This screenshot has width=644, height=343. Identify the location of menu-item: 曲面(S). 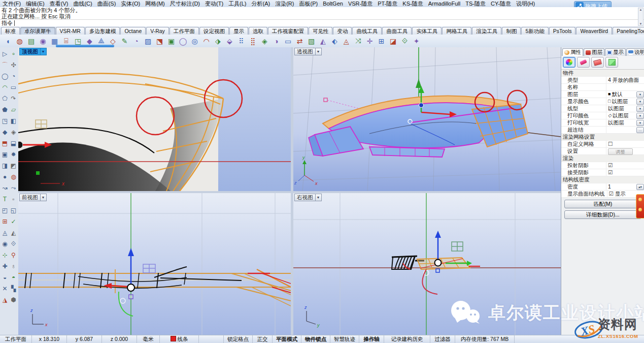
(107, 4).